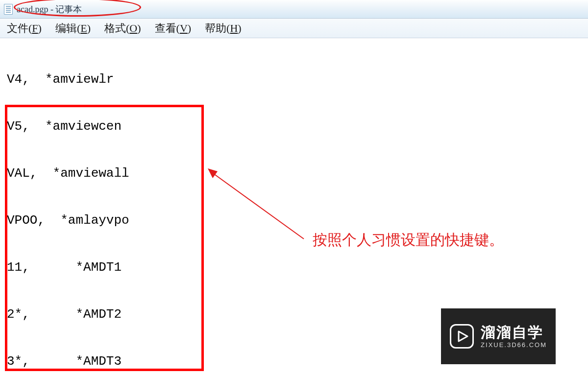 This screenshot has width=588, height=374. Describe the element at coordinates (166, 28) in the screenshot. I see `menu-view-label: 查看` at that location.